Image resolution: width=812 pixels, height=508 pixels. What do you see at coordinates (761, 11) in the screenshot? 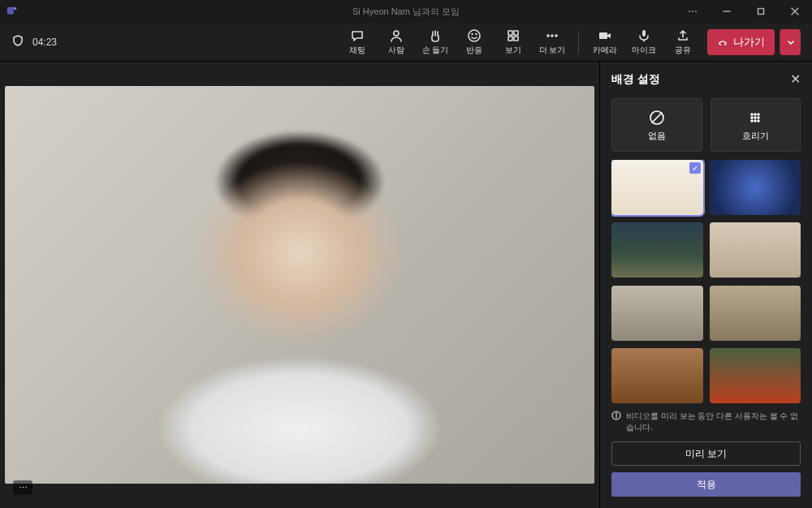
I see `maximize-button` at bounding box center [761, 11].